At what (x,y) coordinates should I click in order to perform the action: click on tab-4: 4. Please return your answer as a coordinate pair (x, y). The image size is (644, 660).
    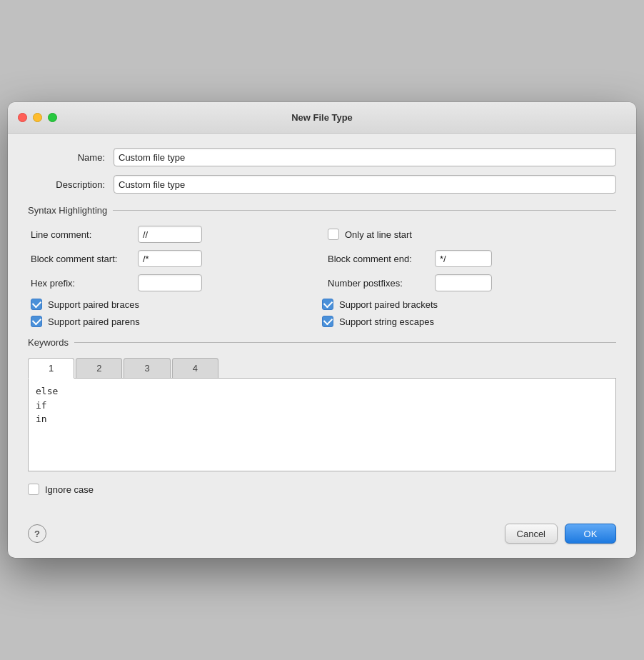
    Looking at the image, I should click on (196, 368).